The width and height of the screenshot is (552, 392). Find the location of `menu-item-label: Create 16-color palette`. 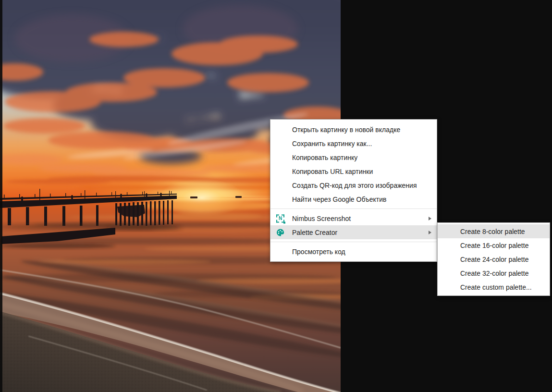

menu-item-label: Create 16-color palette is located at coordinates (494, 245).